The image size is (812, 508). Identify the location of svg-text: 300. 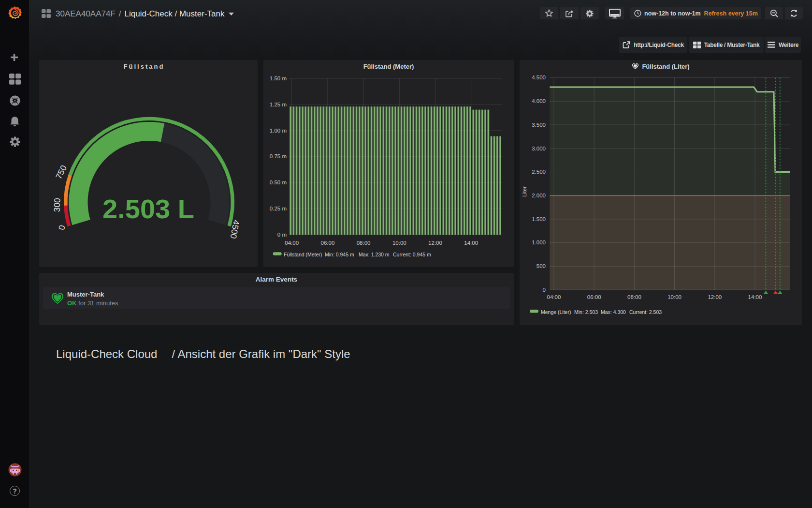
(57, 205).